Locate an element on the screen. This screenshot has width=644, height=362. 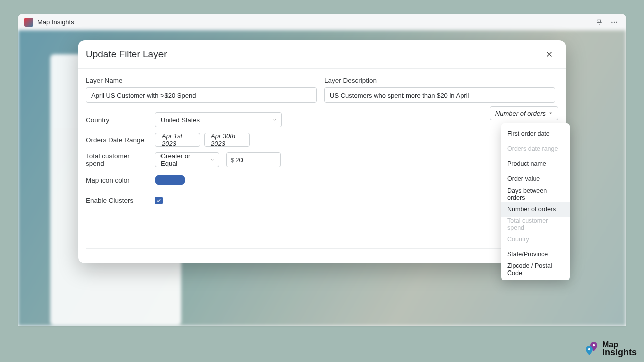
add-filter-dropdown: First order dateOrders date rangeProduct… is located at coordinates (535, 202).